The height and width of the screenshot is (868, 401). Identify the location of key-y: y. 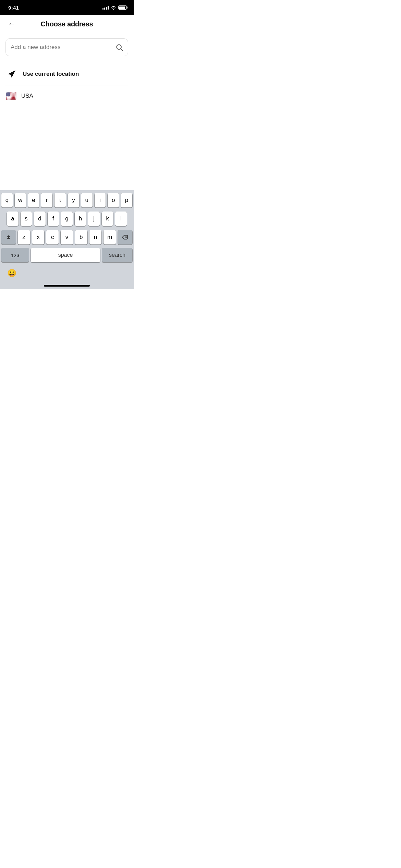
(73, 200).